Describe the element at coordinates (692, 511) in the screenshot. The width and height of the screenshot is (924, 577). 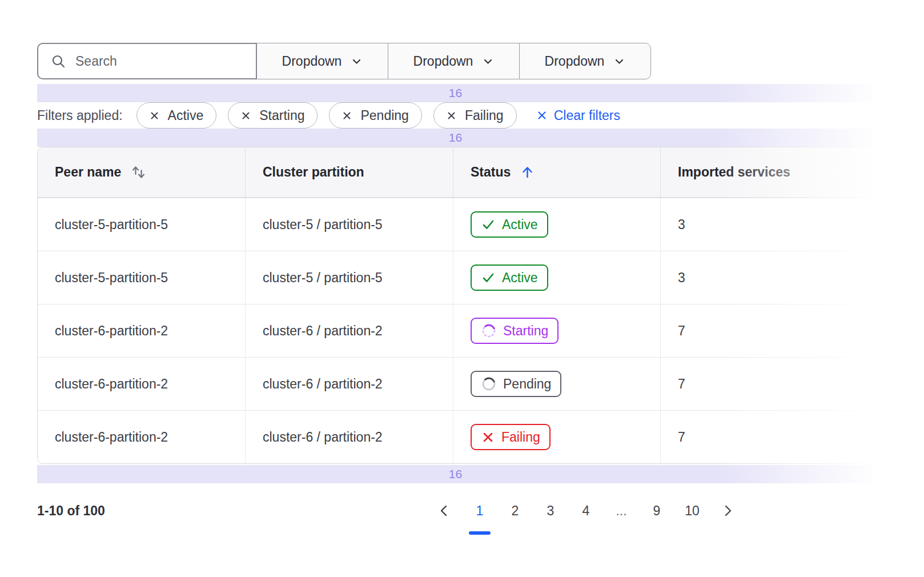
I see `page-button-10: 10` at that location.